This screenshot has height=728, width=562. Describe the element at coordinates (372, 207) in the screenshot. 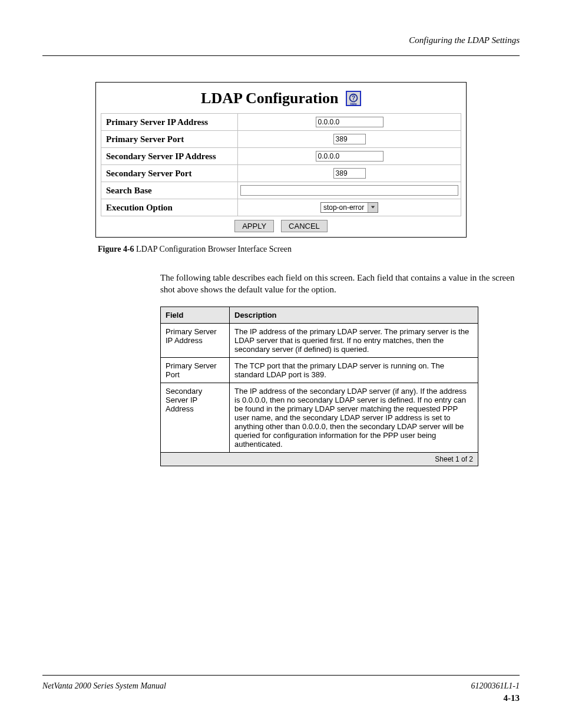

I see `chevron-down-icon` at that location.